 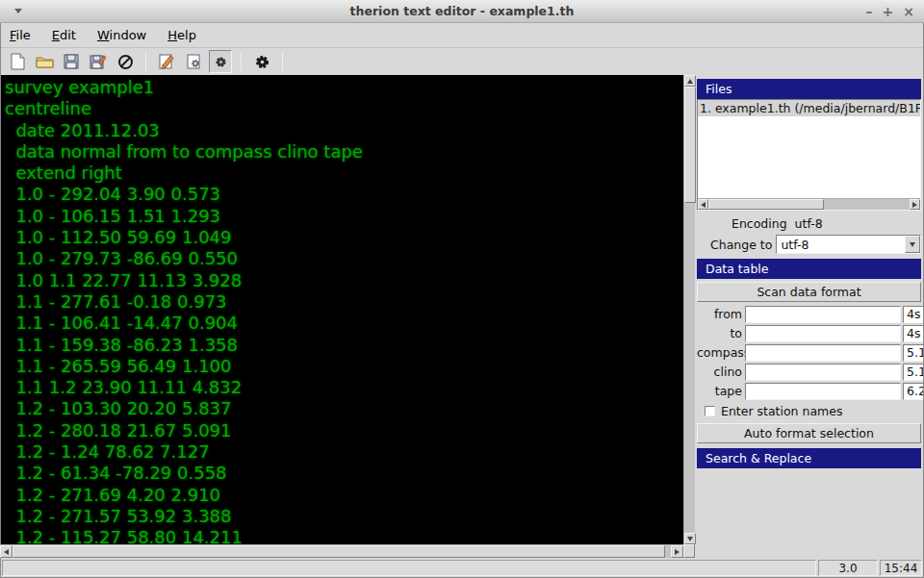 What do you see at coordinates (808, 292) in the screenshot?
I see `scan-data-format-button: Scan data format` at bounding box center [808, 292].